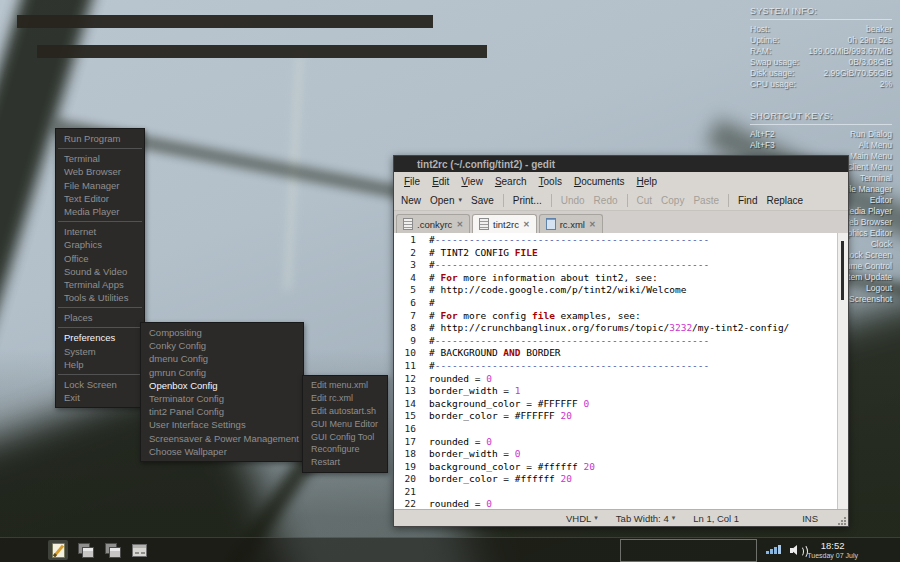  What do you see at coordinates (100, 364) in the screenshot?
I see `menu-item-help: Help` at bounding box center [100, 364].